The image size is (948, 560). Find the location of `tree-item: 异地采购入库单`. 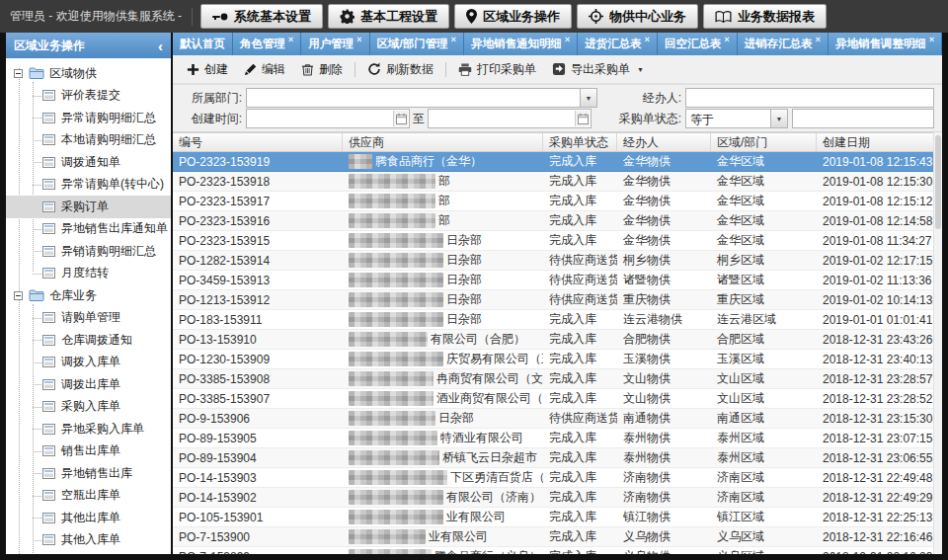

tree-item: 异地采购入库单 is located at coordinates (102, 429).